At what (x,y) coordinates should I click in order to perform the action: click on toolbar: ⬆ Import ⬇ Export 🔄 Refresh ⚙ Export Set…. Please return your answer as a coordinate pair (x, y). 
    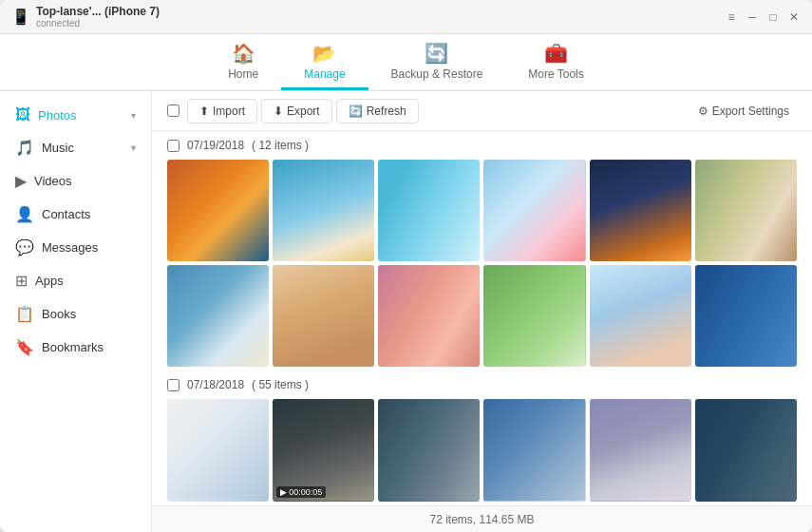
    Looking at the image, I should click on (482, 111).